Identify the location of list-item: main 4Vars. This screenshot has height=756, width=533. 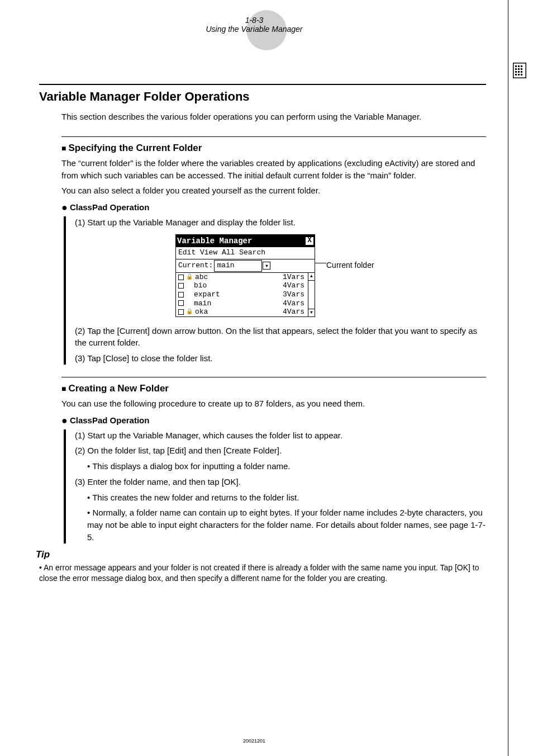
(245, 304).